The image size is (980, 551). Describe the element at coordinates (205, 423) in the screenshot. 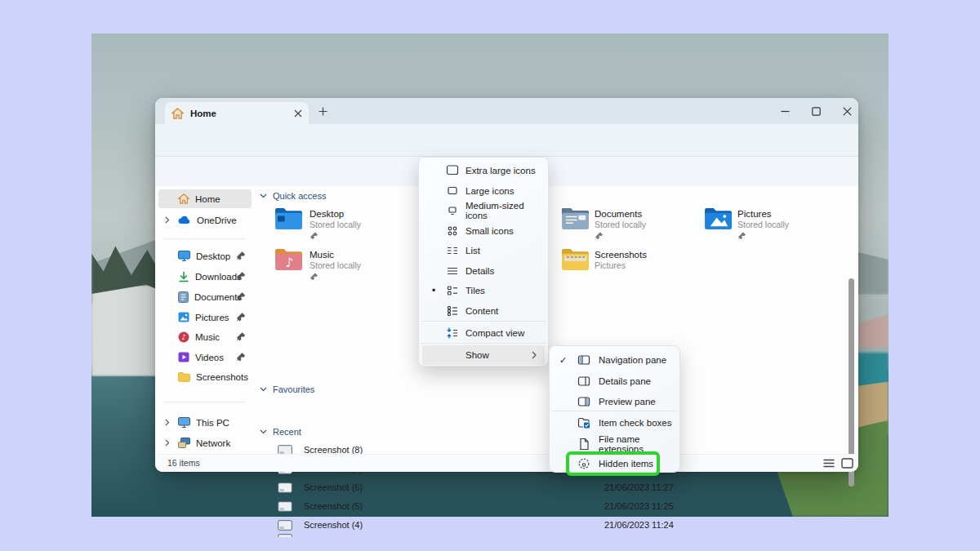

I see `sidebar-item-this-pc: This PC` at that location.